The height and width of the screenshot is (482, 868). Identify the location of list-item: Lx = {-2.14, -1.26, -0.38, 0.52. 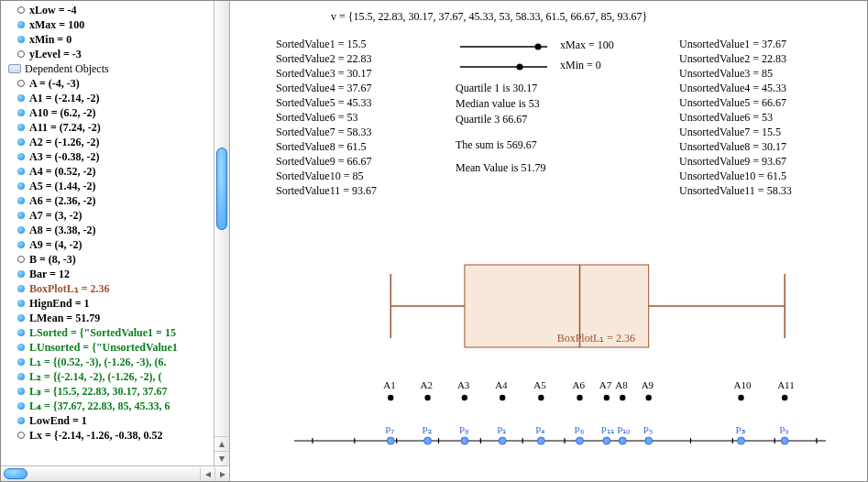
(119, 435).